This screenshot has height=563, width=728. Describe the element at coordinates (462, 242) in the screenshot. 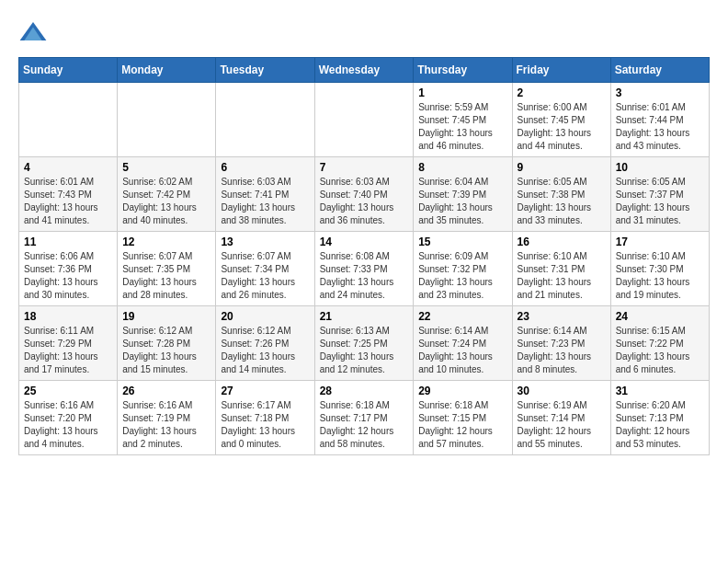

I see `day-number: 15` at that location.